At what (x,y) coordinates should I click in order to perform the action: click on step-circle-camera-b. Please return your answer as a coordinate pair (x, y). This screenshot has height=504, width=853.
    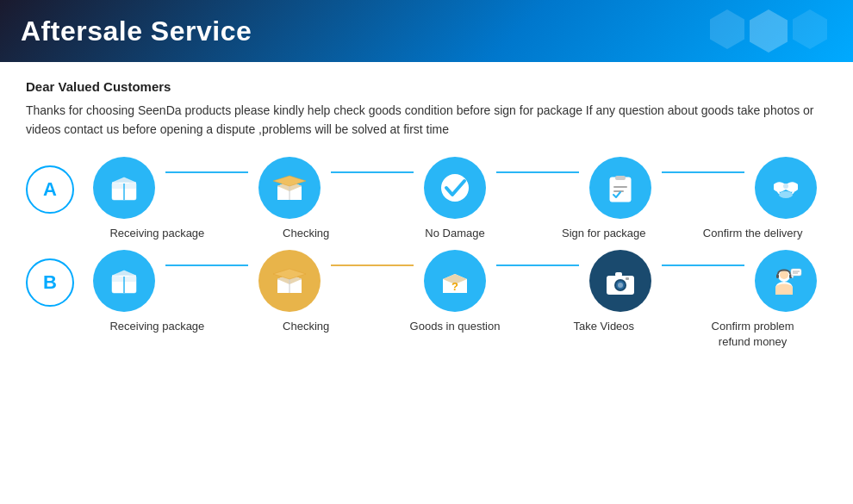
    Looking at the image, I should click on (620, 281).